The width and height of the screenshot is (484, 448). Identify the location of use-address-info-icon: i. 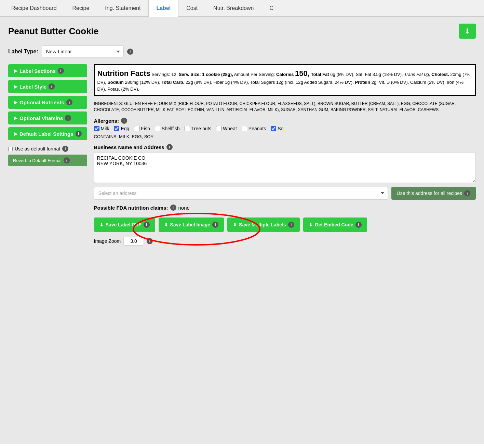
(467, 193).